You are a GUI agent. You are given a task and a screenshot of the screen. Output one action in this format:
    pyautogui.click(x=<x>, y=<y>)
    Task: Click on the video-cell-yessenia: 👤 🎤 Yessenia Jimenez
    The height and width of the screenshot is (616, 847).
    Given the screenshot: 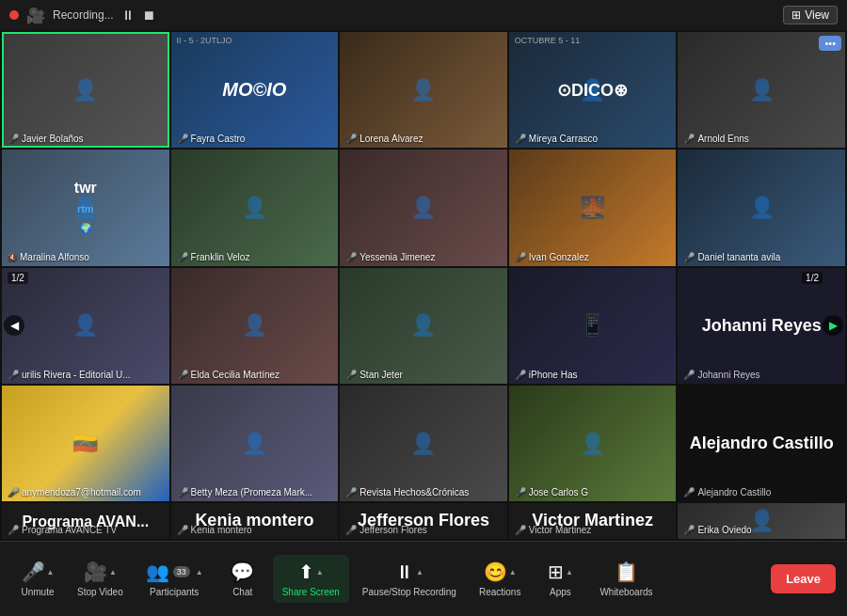 What is the action you would take?
    pyautogui.click(x=424, y=207)
    